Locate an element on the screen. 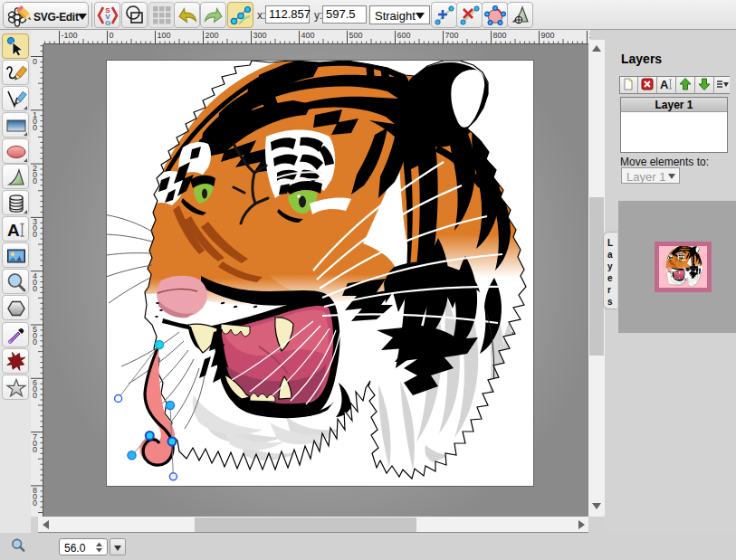  svg-text: 500 is located at coordinates (357, 35).